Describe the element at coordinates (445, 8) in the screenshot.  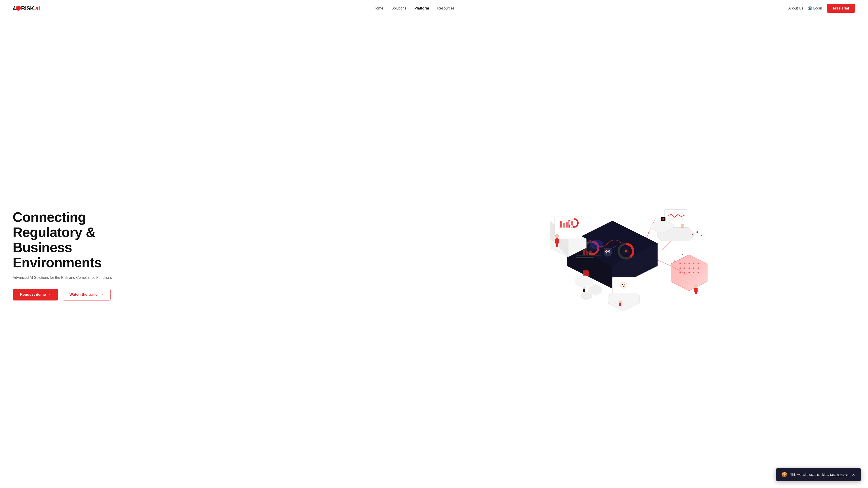
I see `nav-link-resources: Resources` at that location.